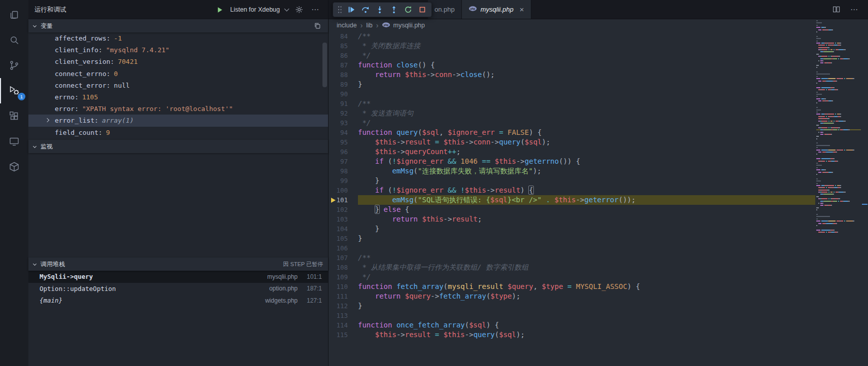 The height and width of the screenshot is (366, 868). Describe the element at coordinates (178, 62) in the screenshot. I see `variable-row: client_version:70421` at that location.